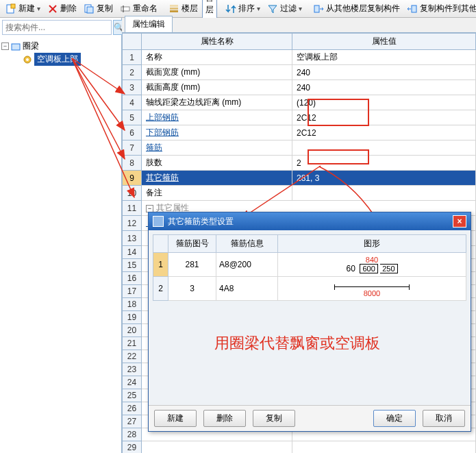  Describe the element at coordinates (53, 9) in the screenshot. I see `delete-icon` at that location.